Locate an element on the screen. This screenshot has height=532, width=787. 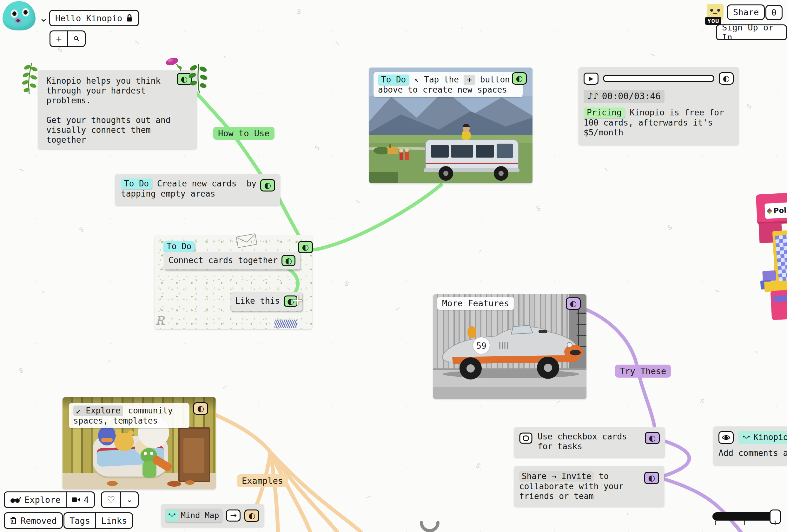
search-icon is located at coordinates (77, 39).